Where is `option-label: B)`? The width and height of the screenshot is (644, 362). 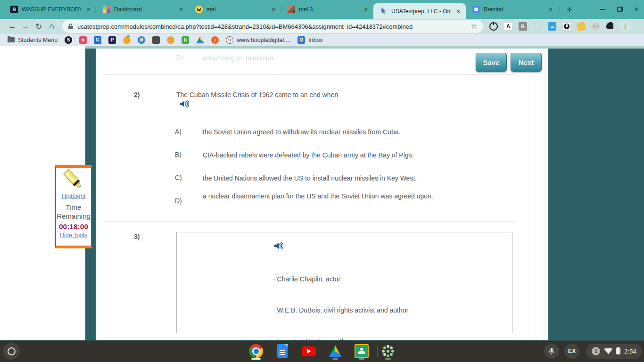 option-label: B) is located at coordinates (178, 155).